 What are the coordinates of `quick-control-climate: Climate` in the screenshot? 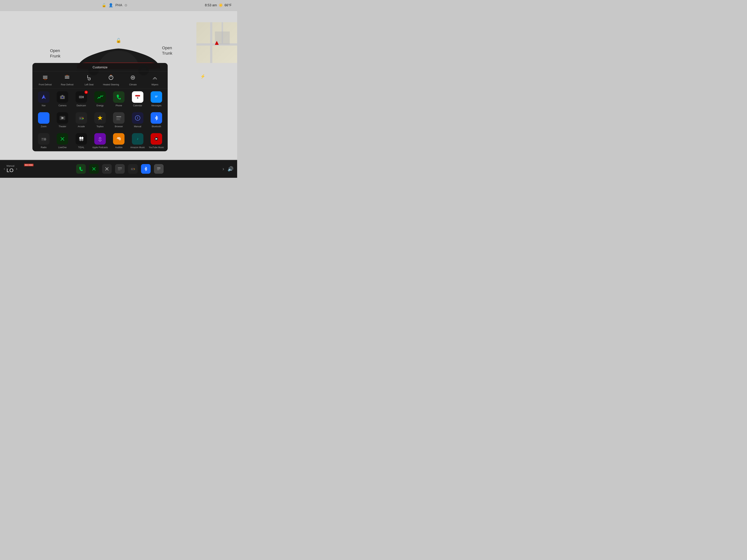 It's located at (133, 80).